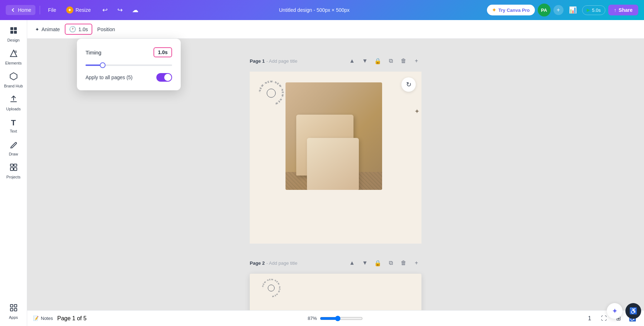 The height and width of the screenshot is (326, 644). Describe the element at coordinates (573, 10) in the screenshot. I see `analytics-button: 📊` at that location.